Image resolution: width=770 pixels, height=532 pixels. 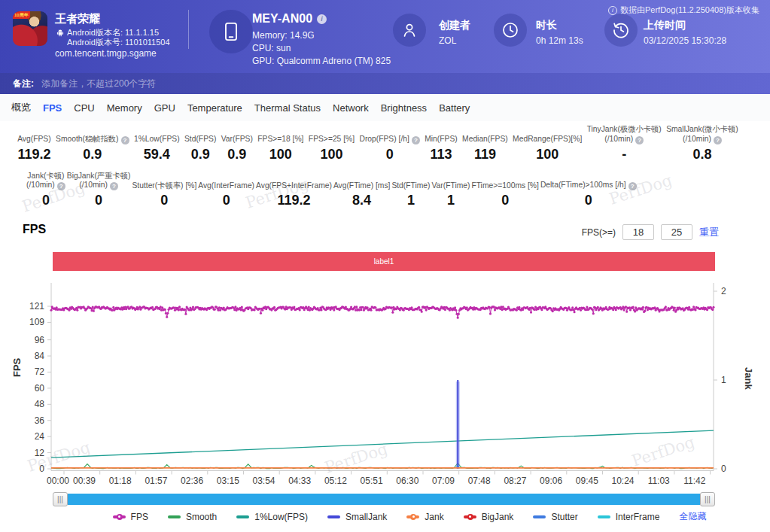 What do you see at coordinates (231, 32) in the screenshot?
I see `phone-icon` at bounding box center [231, 32].